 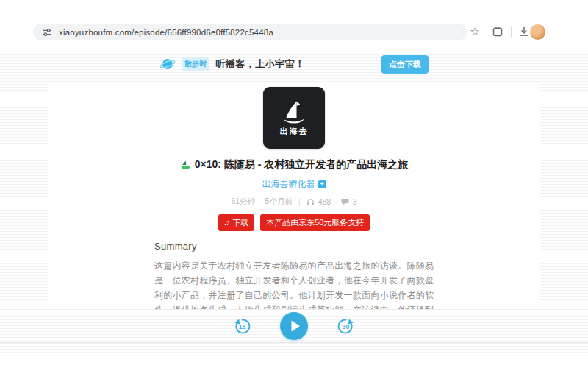 I want to click on play-button, so click(x=294, y=326).